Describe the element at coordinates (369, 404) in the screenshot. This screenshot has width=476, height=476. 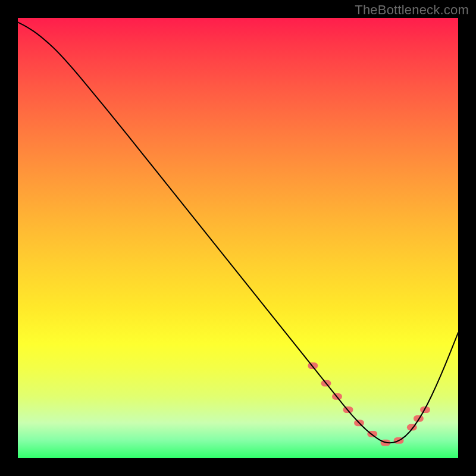
I see `marker-group` at that location.